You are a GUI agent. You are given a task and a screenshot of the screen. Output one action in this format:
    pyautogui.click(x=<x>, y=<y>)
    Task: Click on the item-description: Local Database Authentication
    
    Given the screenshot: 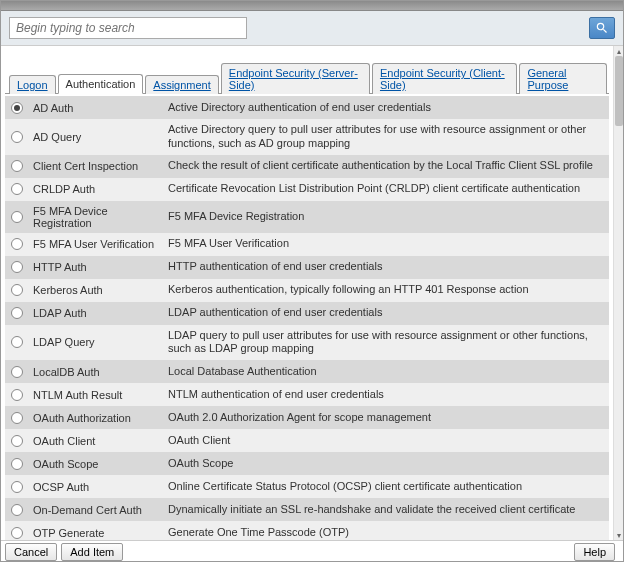 What is the action you would take?
    pyautogui.click(x=386, y=372)
    